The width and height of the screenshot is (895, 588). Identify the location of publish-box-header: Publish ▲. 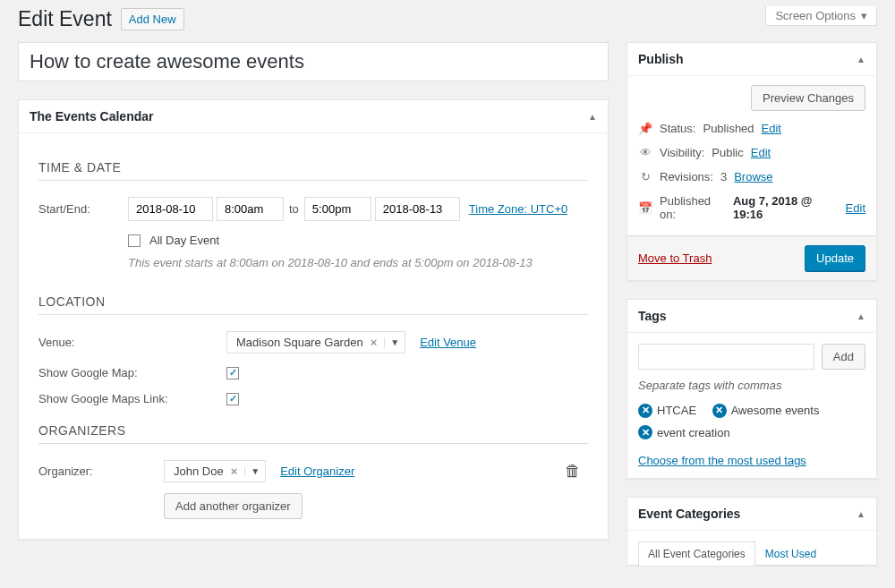
(752, 59).